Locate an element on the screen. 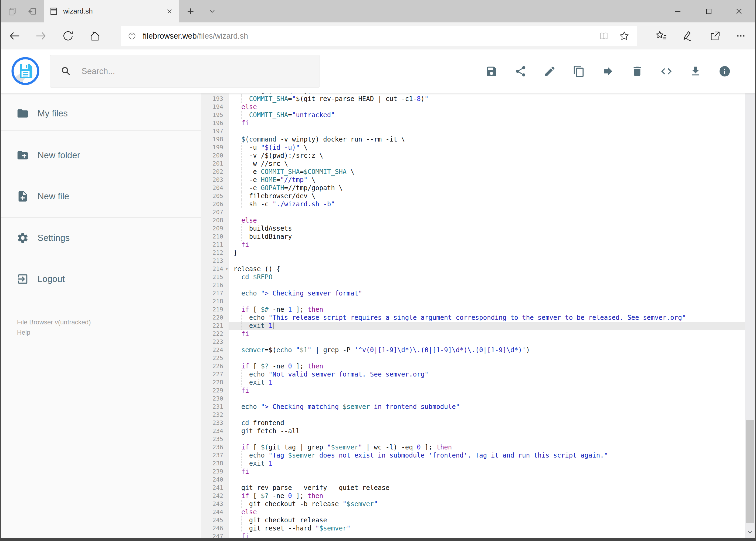 This screenshot has height=541, width=756. tab-close-icon is located at coordinates (170, 11).